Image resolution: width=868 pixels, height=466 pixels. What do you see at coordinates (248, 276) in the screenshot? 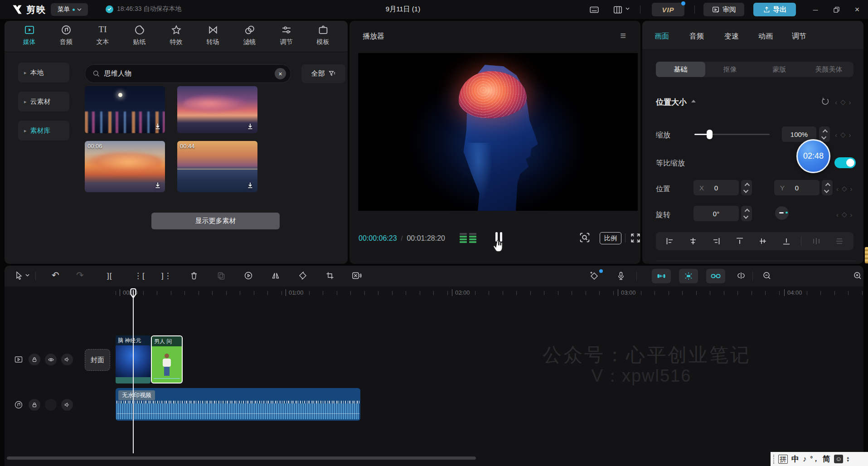
I see `freeze-frame-icon` at bounding box center [248, 276].